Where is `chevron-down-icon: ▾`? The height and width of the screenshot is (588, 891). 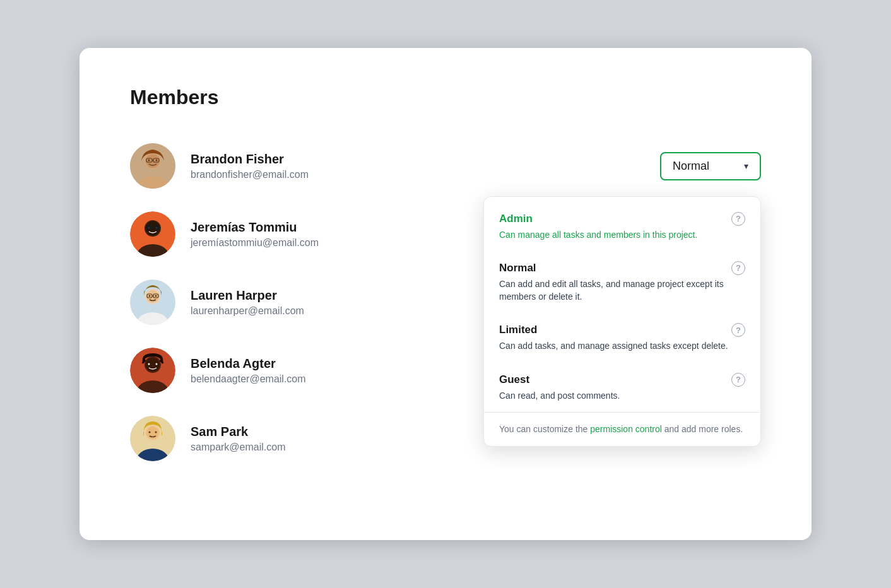
chevron-down-icon: ▾ is located at coordinates (746, 166).